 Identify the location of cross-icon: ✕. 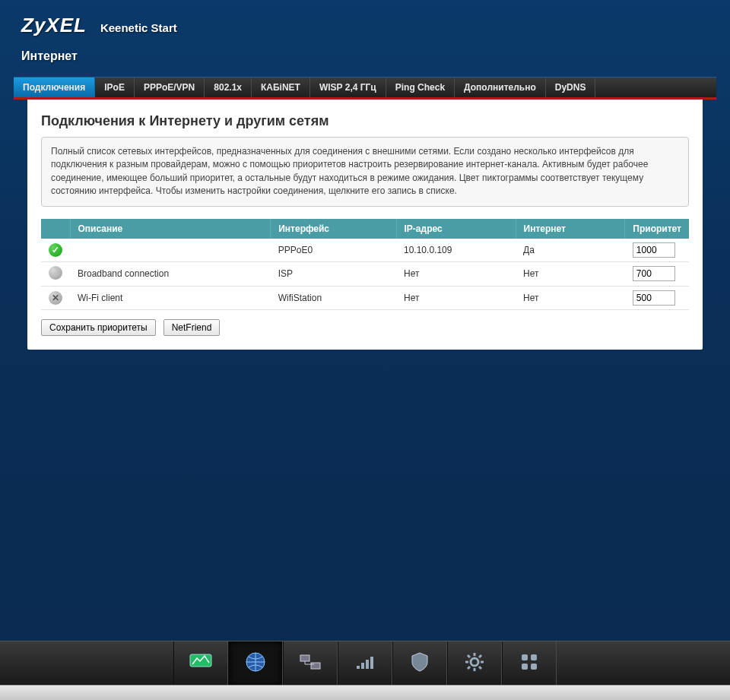
(56, 298).